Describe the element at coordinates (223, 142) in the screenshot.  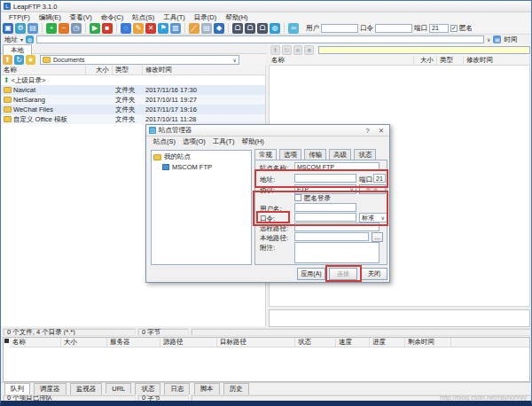
I see `dialog-menu-tools: 工具(T)` at that location.